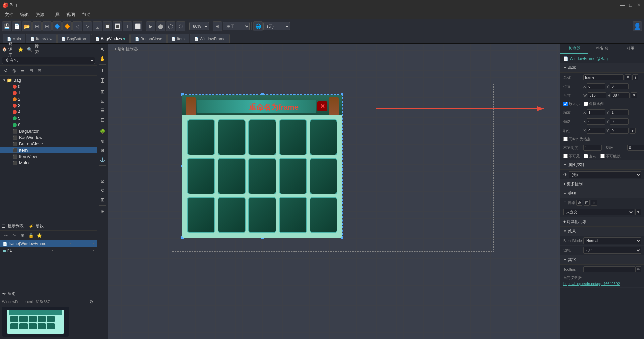 This screenshot has height=339, width=644. What do you see at coordinates (566, 139) in the screenshot?
I see `sync-pivot-checkbox` at bounding box center [566, 139].